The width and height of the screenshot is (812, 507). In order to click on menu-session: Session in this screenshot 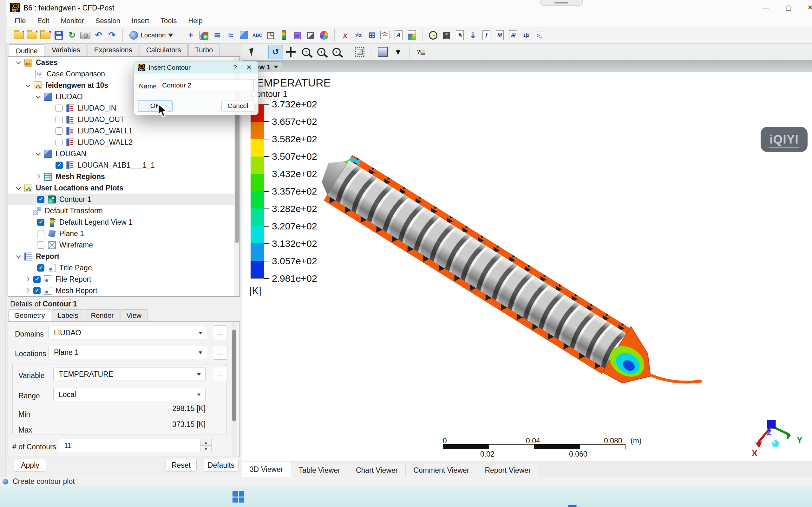, I will do `click(110, 21)`.